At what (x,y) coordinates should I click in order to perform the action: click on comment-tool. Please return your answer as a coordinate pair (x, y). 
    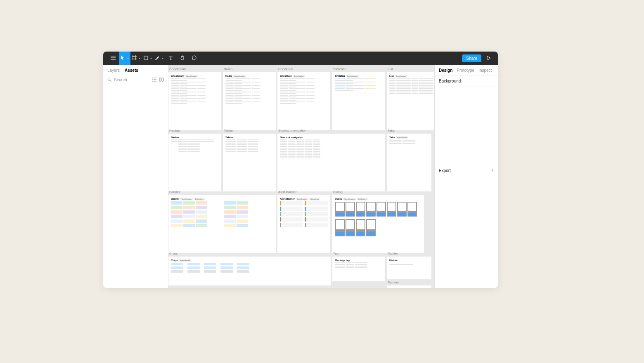
    Looking at the image, I should click on (194, 58).